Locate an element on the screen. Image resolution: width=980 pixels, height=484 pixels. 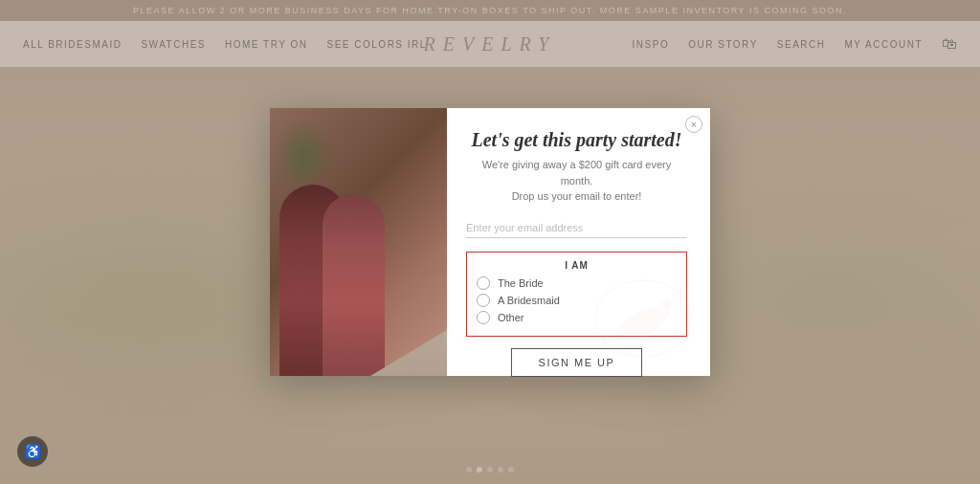
modal-title: Let's get this party started! is located at coordinates (576, 140).